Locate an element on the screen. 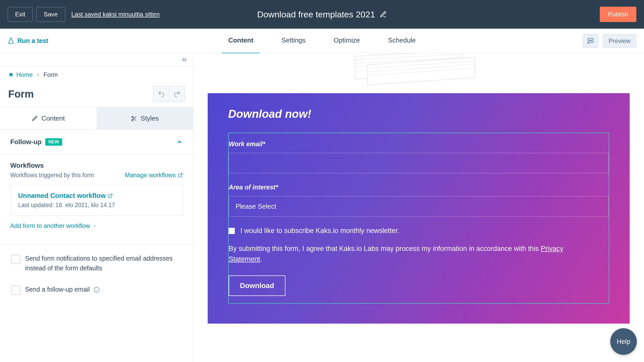 The height and width of the screenshot is (362, 644). tab-settings: Settings is located at coordinates (294, 41).